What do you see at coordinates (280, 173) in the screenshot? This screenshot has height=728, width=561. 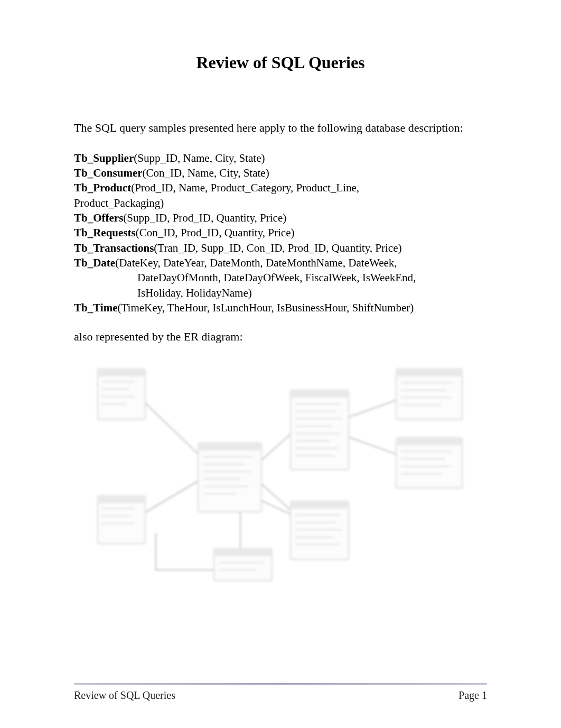 I see `schema-row-consumer: Tb_Consumer(Con_ID, Name, City, State)` at bounding box center [280, 173].